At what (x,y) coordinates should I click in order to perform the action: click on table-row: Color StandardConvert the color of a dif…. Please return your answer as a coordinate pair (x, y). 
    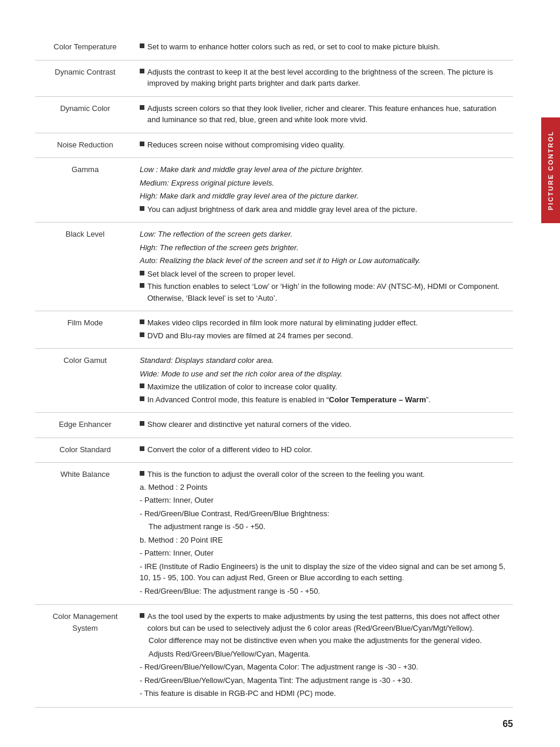
    Looking at the image, I should click on (274, 450).